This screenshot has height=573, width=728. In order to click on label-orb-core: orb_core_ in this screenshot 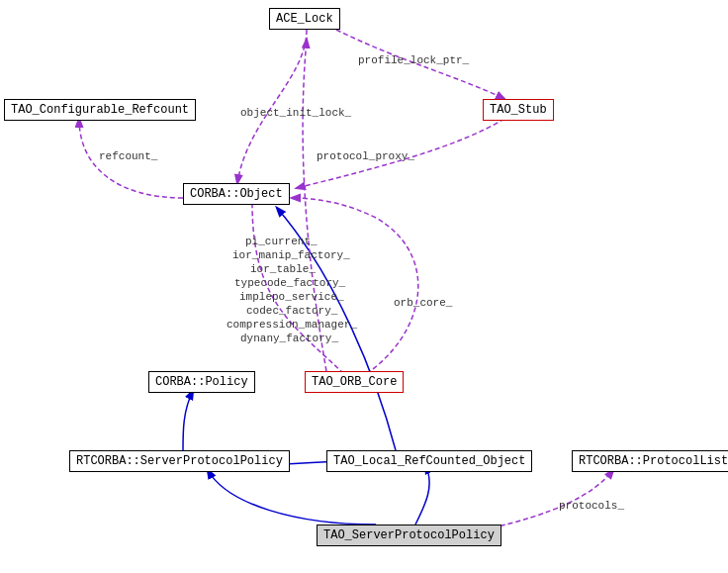, I will do `click(423, 303)`.